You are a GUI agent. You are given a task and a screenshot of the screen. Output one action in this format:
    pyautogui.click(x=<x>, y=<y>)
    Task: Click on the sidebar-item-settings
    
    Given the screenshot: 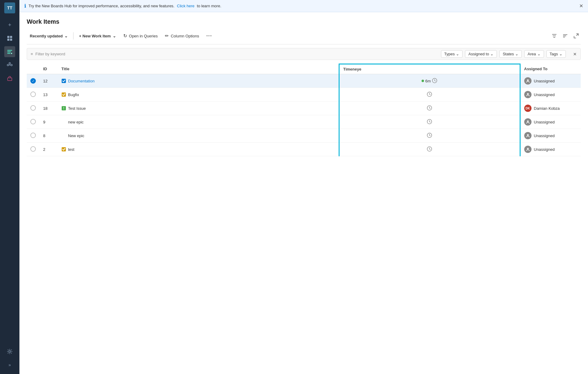 What is the action you would take?
    pyautogui.click(x=10, y=351)
    